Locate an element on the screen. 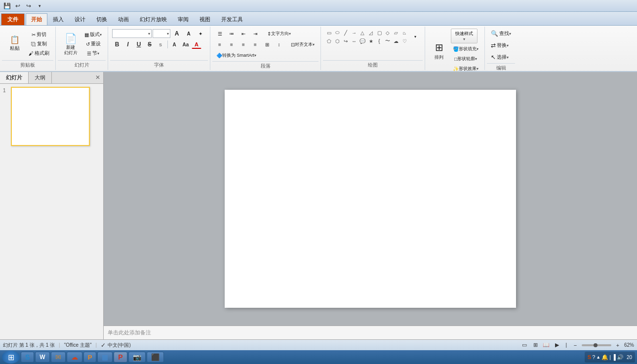  justify-button: ≡ is located at coordinates (255, 44).